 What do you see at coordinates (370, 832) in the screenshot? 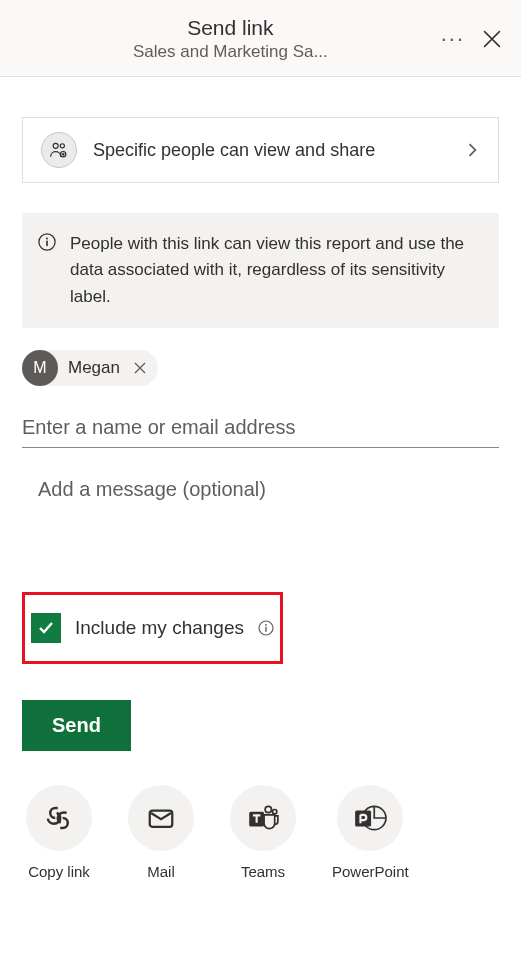
I see `powerpoint-button: PowerPoint` at bounding box center [370, 832].